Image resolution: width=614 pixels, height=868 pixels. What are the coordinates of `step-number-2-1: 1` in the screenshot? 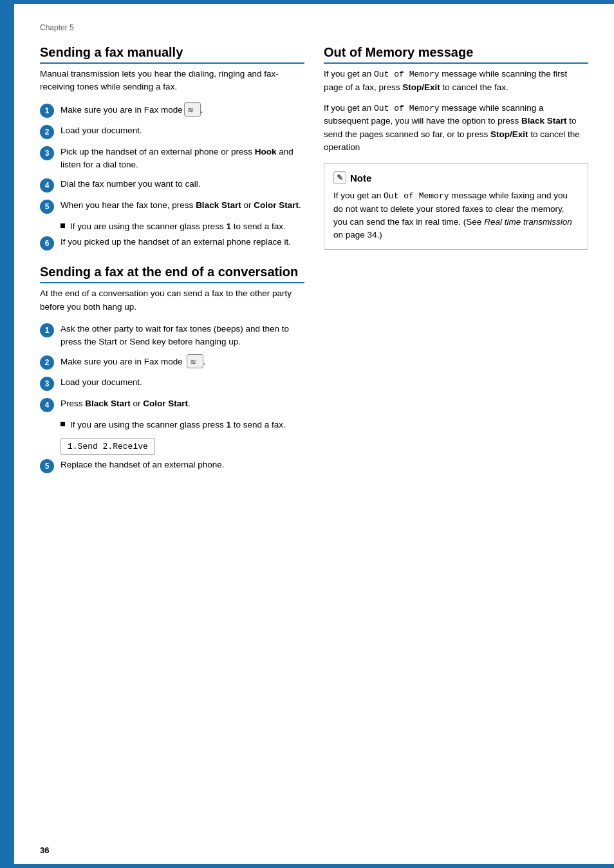 It's located at (47, 330).